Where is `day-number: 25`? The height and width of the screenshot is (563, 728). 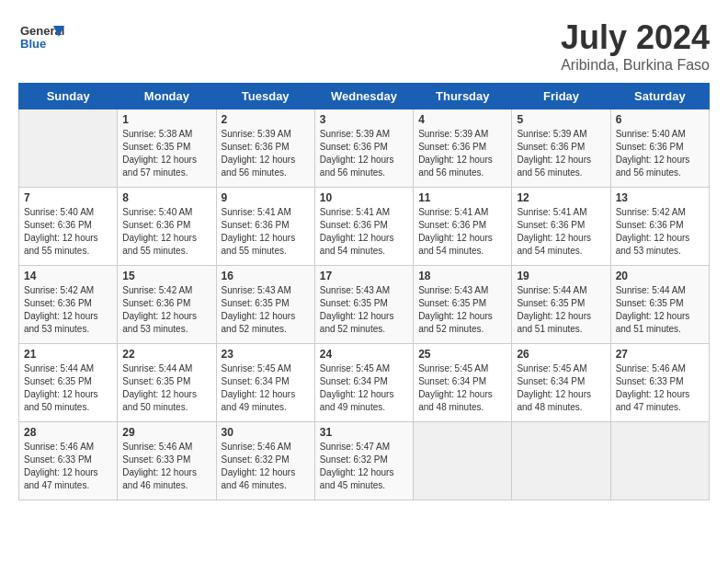 day-number: 25 is located at coordinates (462, 354).